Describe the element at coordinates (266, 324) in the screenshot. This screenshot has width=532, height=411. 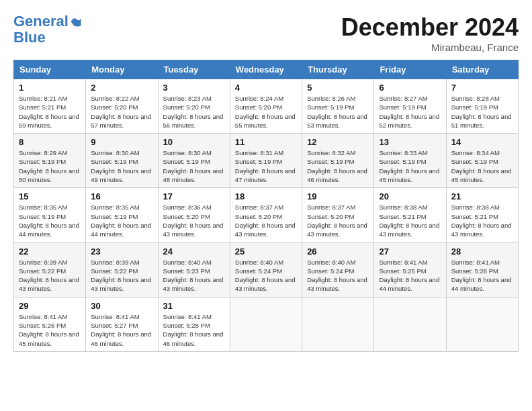
I see `week-row-5: 29 Sunrise: 8:41 AM Sunset: 5:26 PM Dayl…` at that location.